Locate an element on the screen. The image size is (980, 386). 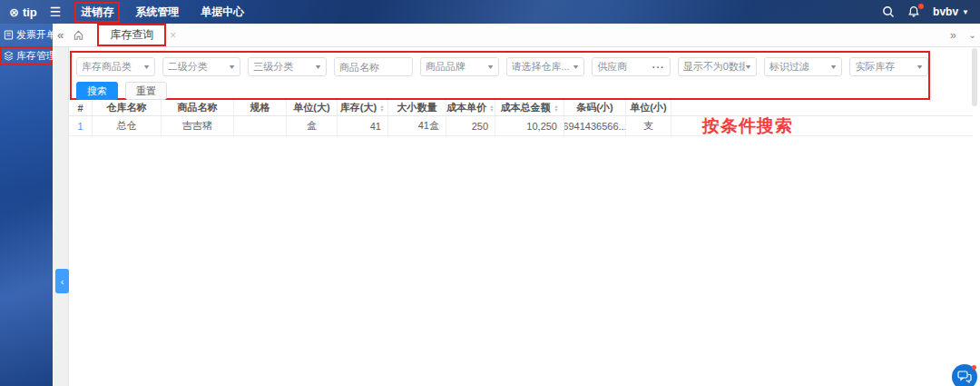
reset-button: 重置 is located at coordinates (146, 91).